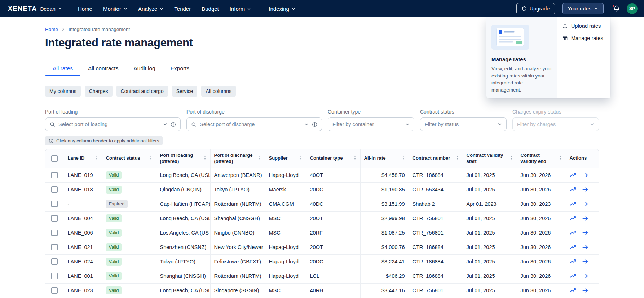  What do you see at coordinates (99, 91) in the screenshot?
I see `chip-charges: Charges` at bounding box center [99, 91].